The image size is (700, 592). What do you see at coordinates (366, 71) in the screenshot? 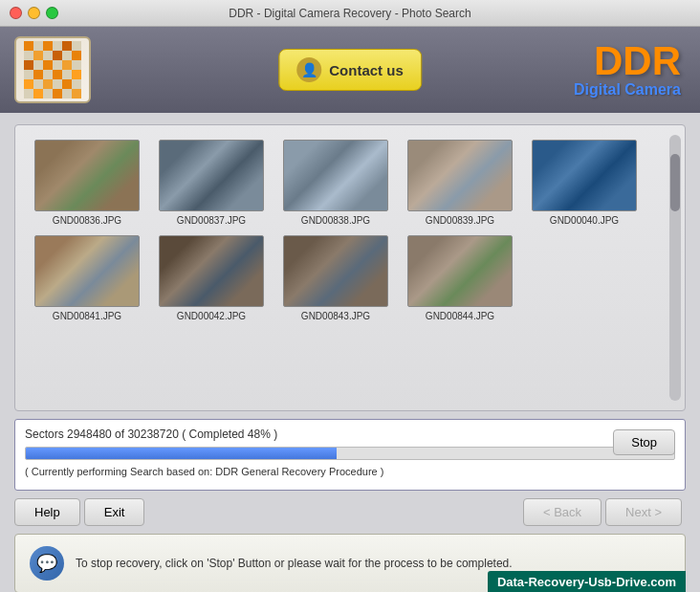
I see `contact-label: Contact us` at bounding box center [366, 71].